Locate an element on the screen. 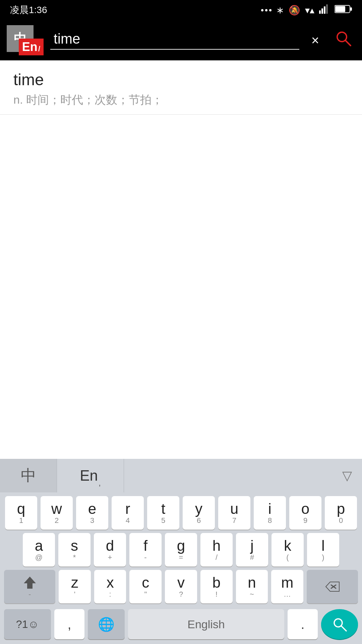  header: 中 En / × is located at coordinates (181, 40).